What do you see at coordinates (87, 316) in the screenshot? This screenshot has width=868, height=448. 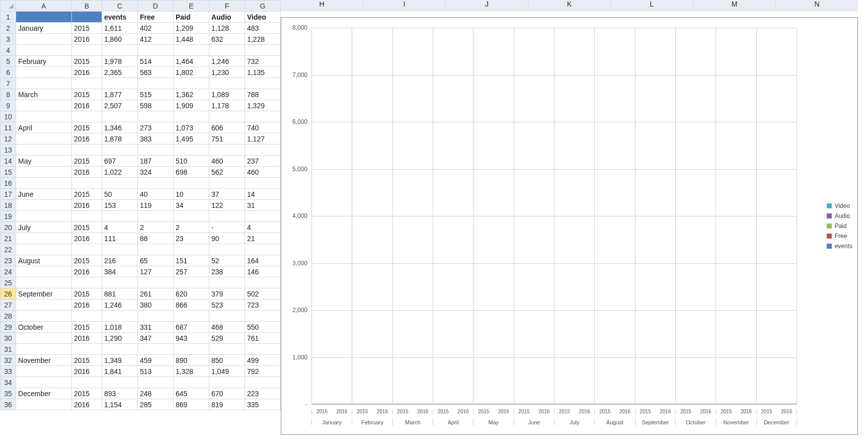 I see `cell-B28` at bounding box center [87, 316].